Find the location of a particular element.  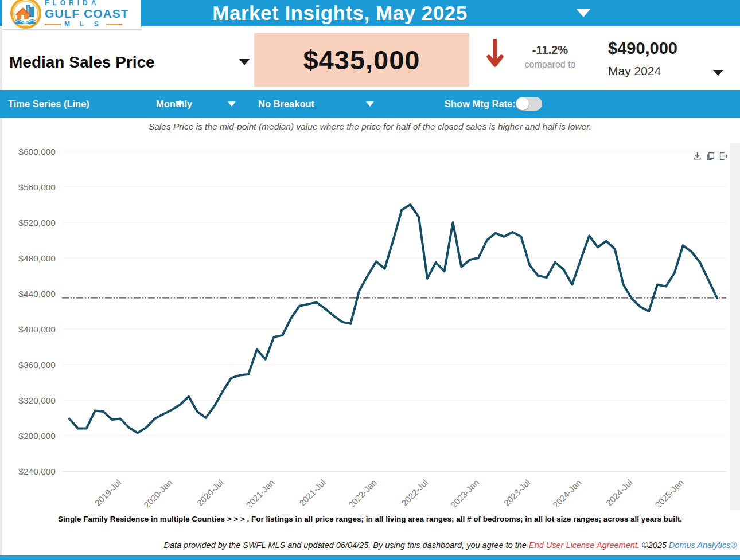

fgc-mls-logo-icon is located at coordinates (26, 14).